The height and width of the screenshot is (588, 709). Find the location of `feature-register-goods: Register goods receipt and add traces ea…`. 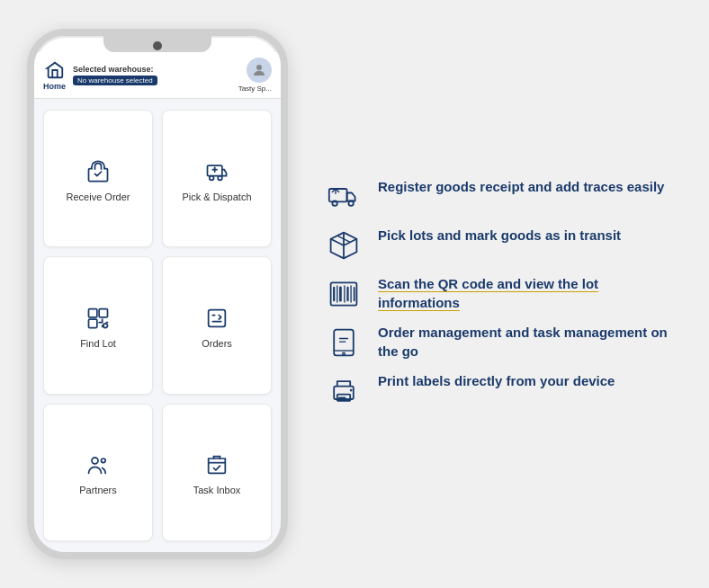

feature-register-goods: Register goods receipt and add traces ea… is located at coordinates (503, 197).